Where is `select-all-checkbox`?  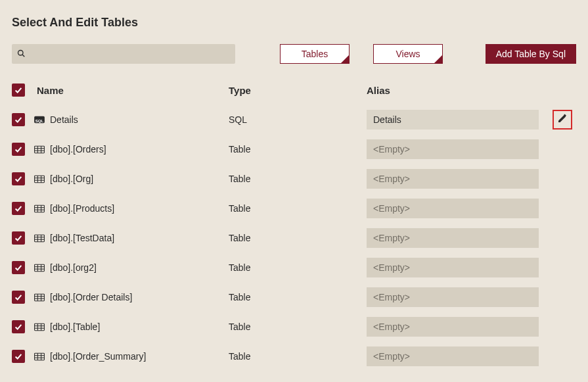
select-all-checkbox is located at coordinates (18, 90).